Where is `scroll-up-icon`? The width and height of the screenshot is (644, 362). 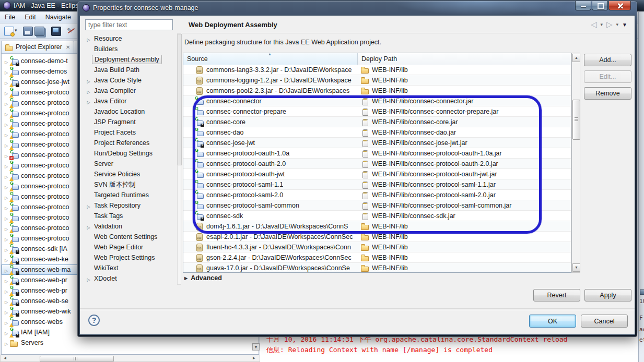
scroll-up-icon is located at coordinates (577, 58).